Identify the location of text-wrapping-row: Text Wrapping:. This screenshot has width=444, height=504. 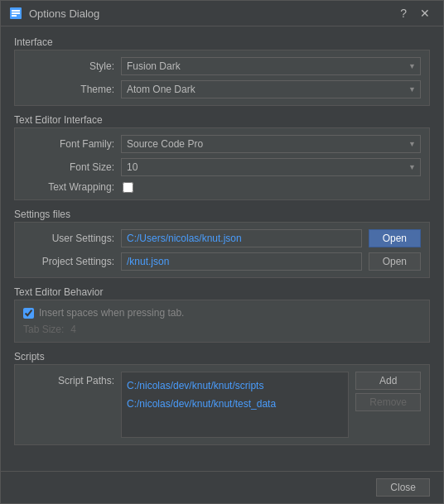
(222, 187).